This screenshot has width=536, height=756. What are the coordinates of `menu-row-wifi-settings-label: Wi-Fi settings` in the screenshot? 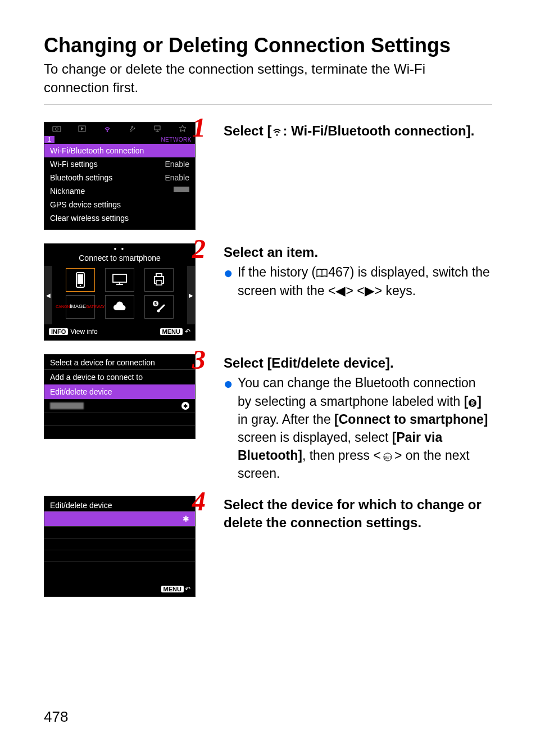 It's located at (74, 164).